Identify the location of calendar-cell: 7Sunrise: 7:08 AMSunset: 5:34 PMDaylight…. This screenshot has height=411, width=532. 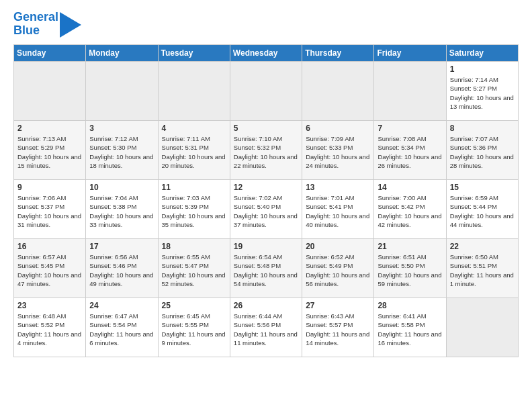
(410, 150).